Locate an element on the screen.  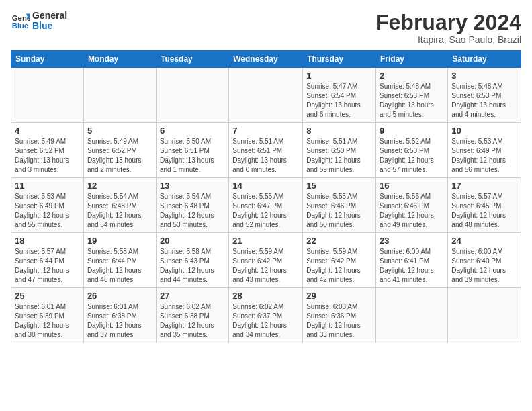
day-number: 28 is located at coordinates (266, 295).